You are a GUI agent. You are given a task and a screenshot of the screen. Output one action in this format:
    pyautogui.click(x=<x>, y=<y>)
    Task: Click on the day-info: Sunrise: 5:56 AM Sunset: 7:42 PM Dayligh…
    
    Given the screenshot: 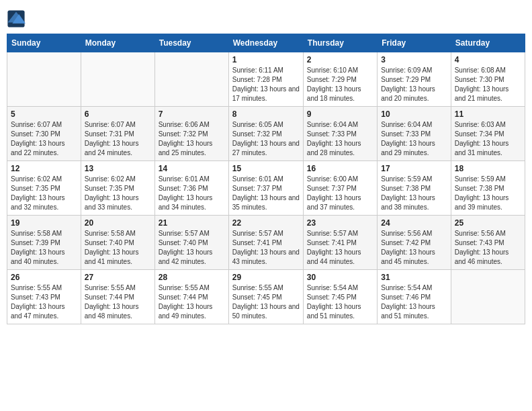 What is the action you would take?
    pyautogui.click(x=414, y=248)
    